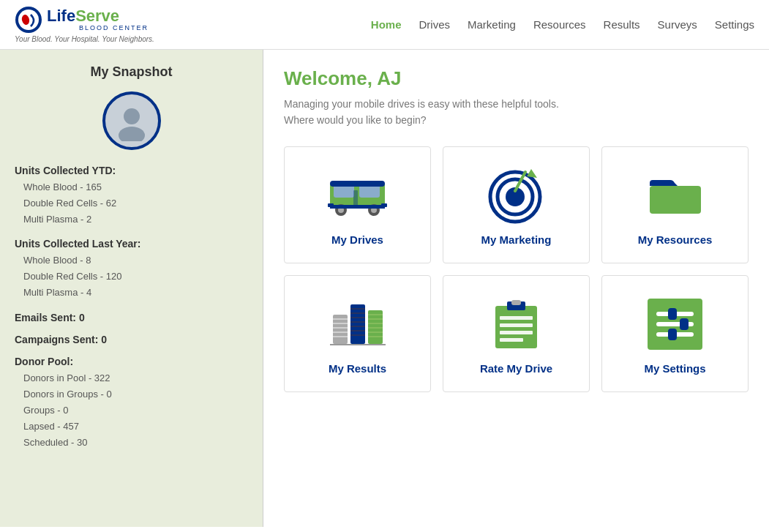 The width and height of the screenshot is (769, 532). I want to click on campaigns-sent: Campaigns Sent: 0, so click(132, 340).